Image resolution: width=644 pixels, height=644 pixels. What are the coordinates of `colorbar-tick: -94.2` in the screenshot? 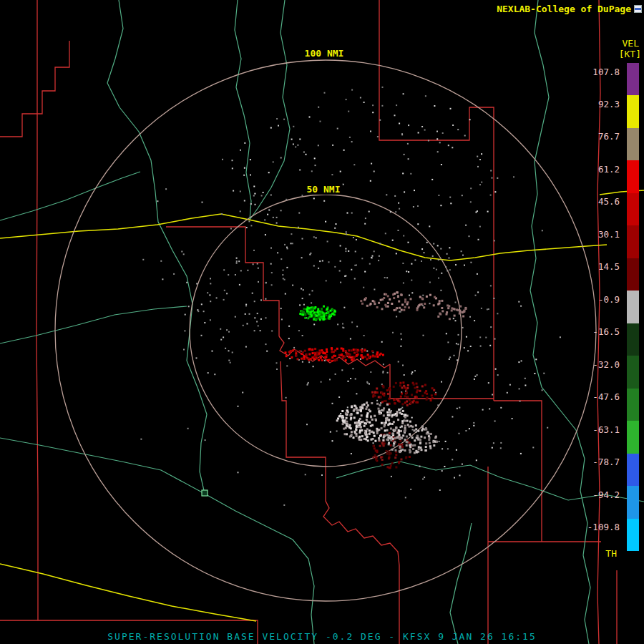 It's located at (606, 495).